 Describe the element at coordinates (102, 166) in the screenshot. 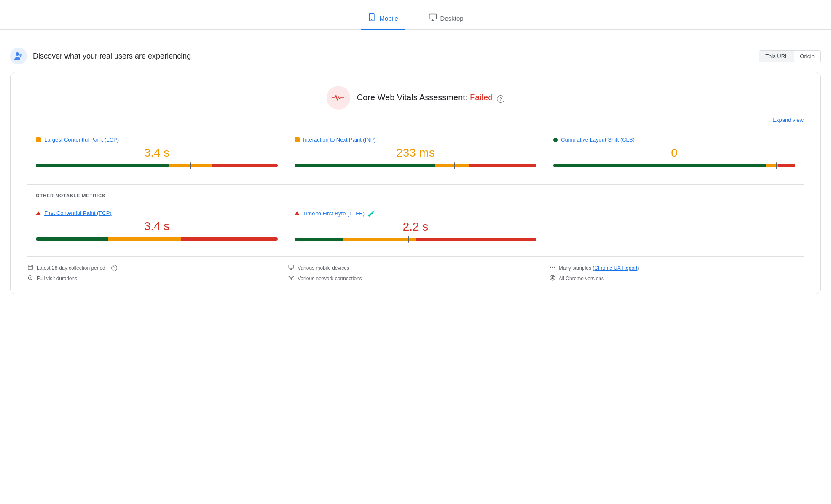

I see `lcp-bar-green` at that location.